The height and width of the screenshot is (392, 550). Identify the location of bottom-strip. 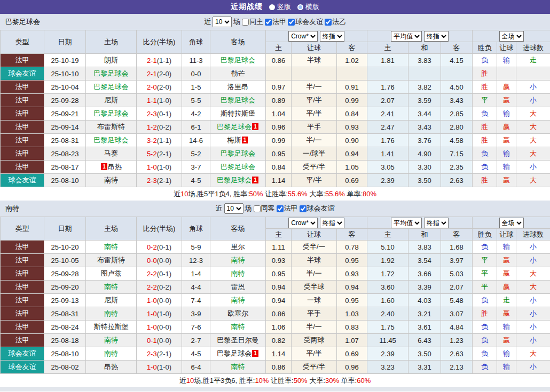
(275, 389).